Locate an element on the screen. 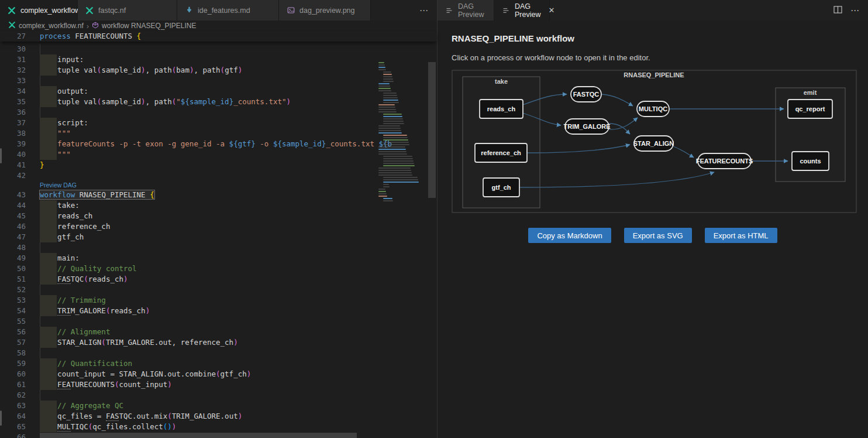  code-line-30: 30 is located at coordinates (219, 49).